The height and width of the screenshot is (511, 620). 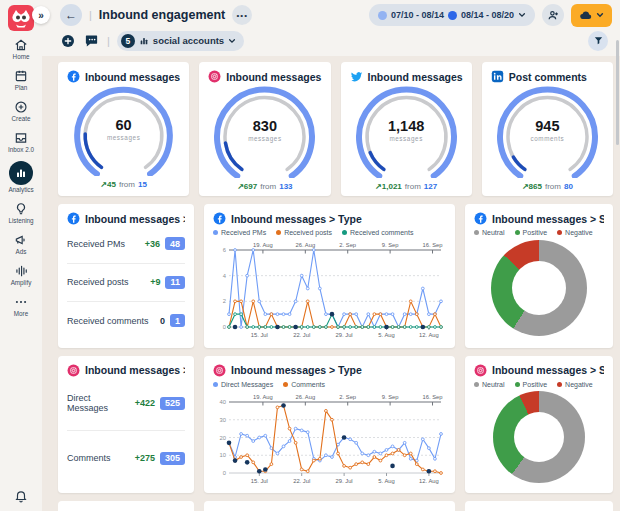 What do you see at coordinates (162, 15) in the screenshot?
I see `page-title: Inbound engagement` at bounding box center [162, 15].